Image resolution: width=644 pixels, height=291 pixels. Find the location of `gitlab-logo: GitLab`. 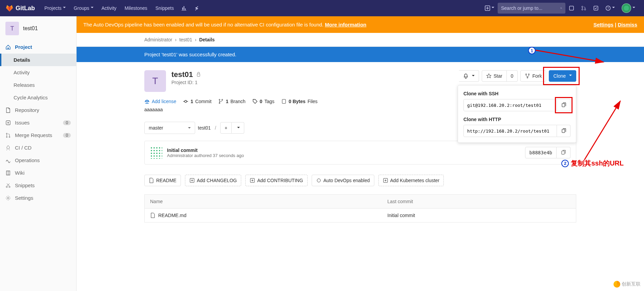

gitlab-logo: GitLab is located at coordinates (20, 8).